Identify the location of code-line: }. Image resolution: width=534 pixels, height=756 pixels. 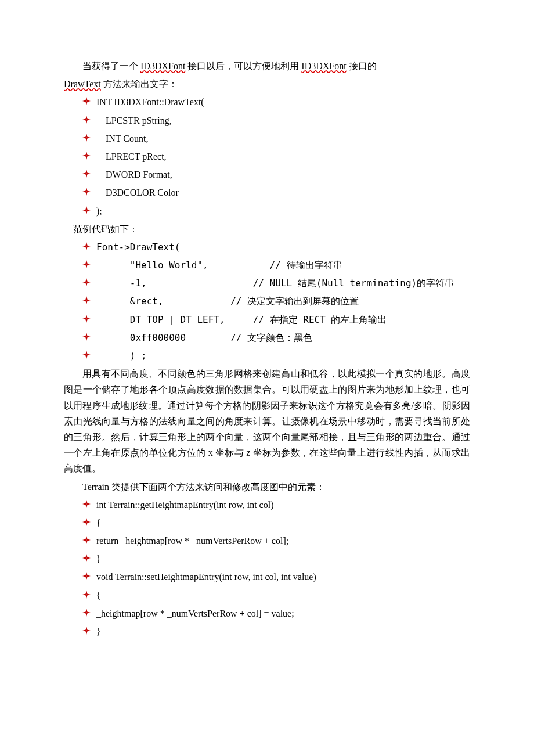
(267, 559).